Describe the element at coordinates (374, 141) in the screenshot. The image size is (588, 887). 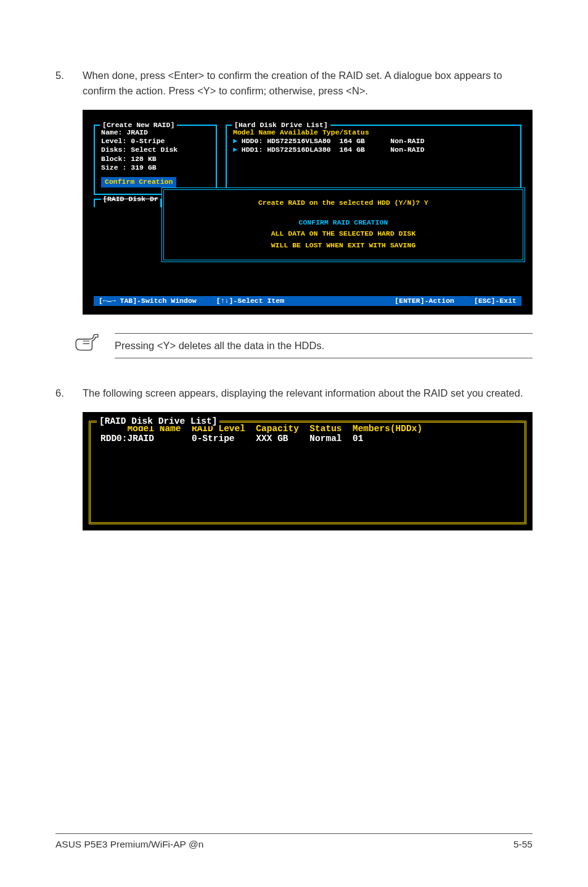
I see `hdd-row-0: ► HDD0: HDS722516VLSA80 164 GB Non-RAID` at that location.